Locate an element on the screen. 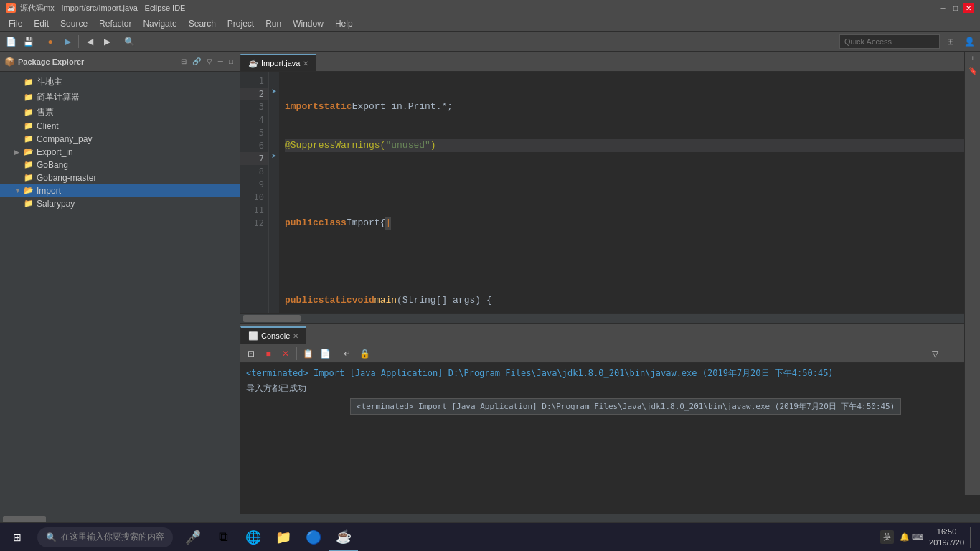 The height and width of the screenshot is (551, 980). tree-item-client: 📁 Client is located at coordinates (120, 126).